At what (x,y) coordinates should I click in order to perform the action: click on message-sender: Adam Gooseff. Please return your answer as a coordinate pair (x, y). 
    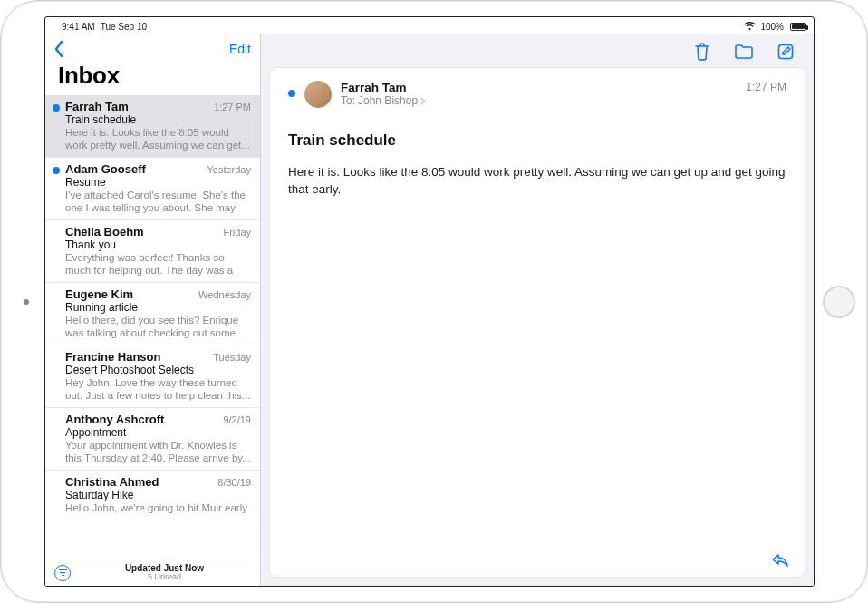
    Looking at the image, I should click on (105, 169).